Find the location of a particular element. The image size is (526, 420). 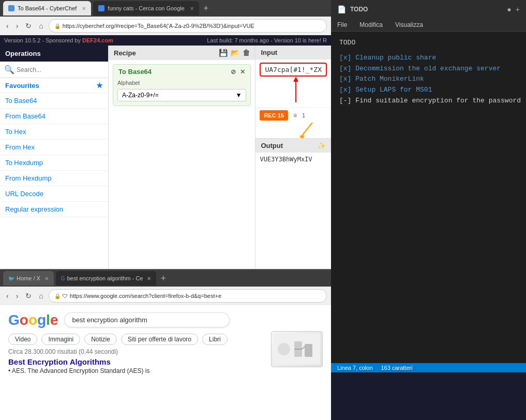

todo-item-5: [-] Find suitable encryption for the pas… is located at coordinates (428, 101).